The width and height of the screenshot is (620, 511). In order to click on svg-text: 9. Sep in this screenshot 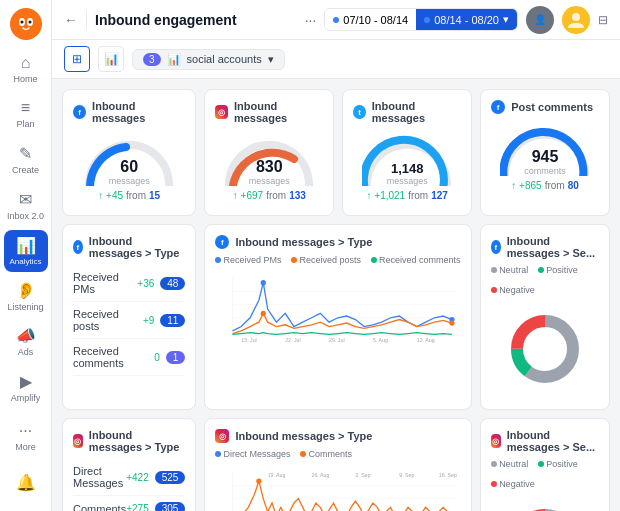, I will do `click(408, 475)`.